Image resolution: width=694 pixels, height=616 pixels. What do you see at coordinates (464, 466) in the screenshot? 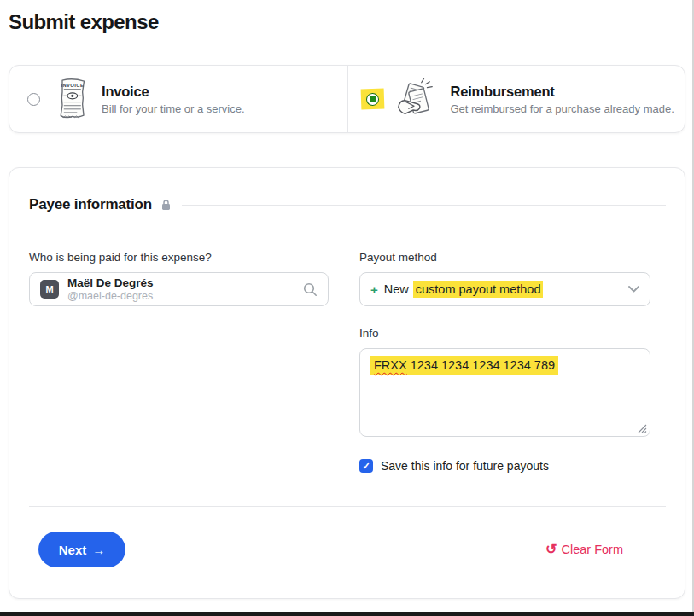
I see `save-info-label: Save this info for future payouts` at bounding box center [464, 466].